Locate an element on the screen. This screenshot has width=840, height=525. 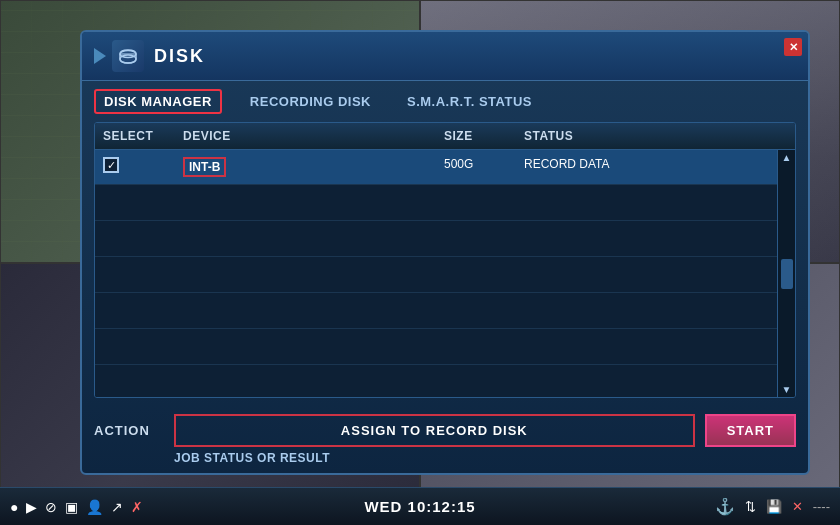
col-select: SELECT is located at coordinates (135, 136).